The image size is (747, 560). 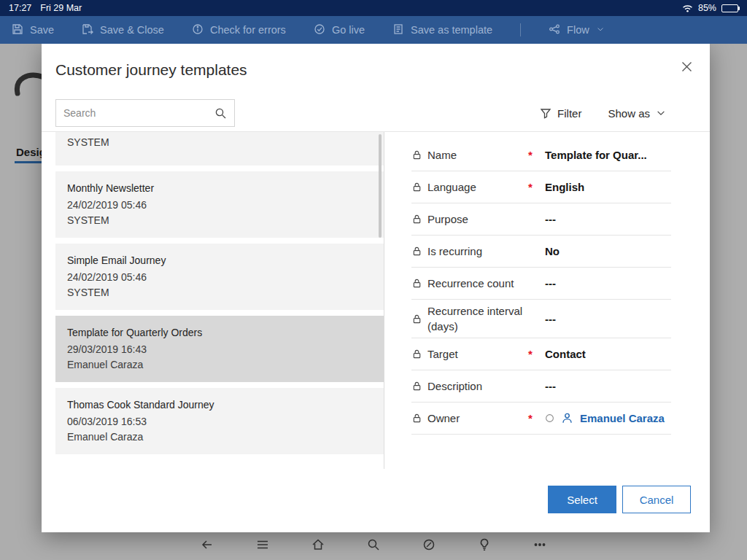 I want to click on item-author: Emanuel Caraza, so click(x=220, y=365).